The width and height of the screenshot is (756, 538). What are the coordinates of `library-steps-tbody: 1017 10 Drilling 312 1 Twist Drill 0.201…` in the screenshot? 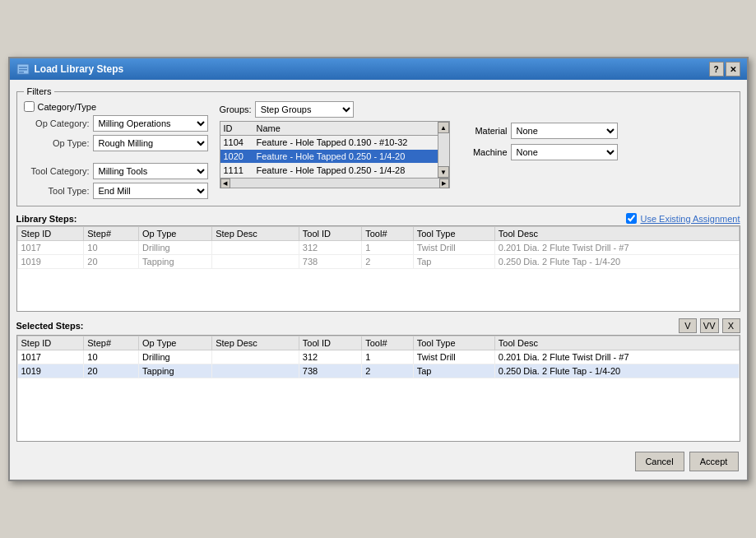 It's located at (378, 255).